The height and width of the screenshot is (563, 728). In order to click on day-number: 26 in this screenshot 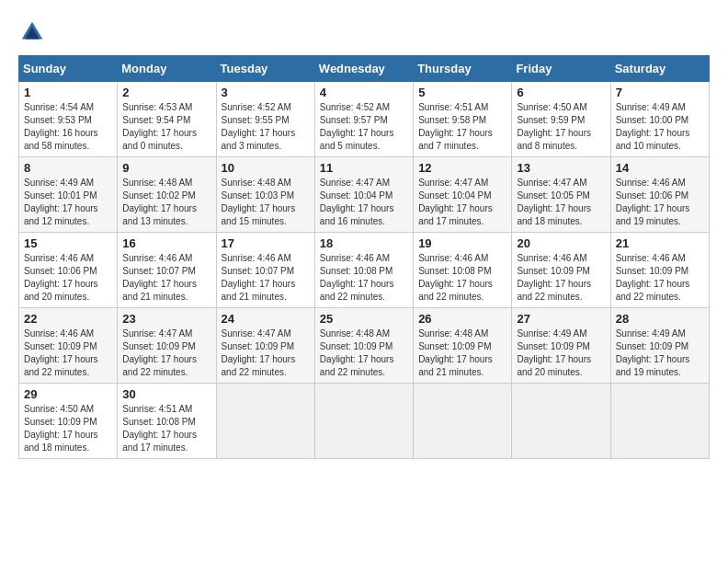, I will do `click(462, 318)`.